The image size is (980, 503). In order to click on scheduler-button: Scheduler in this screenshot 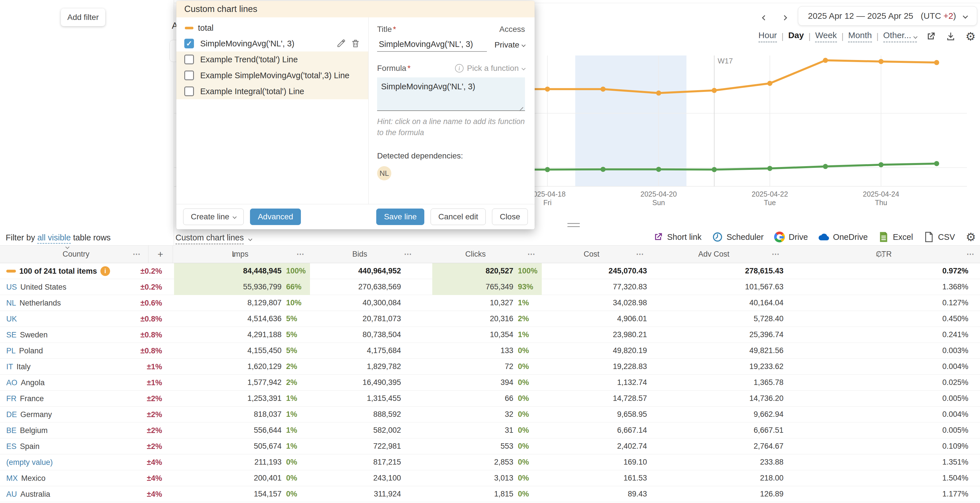, I will do `click(738, 237)`.